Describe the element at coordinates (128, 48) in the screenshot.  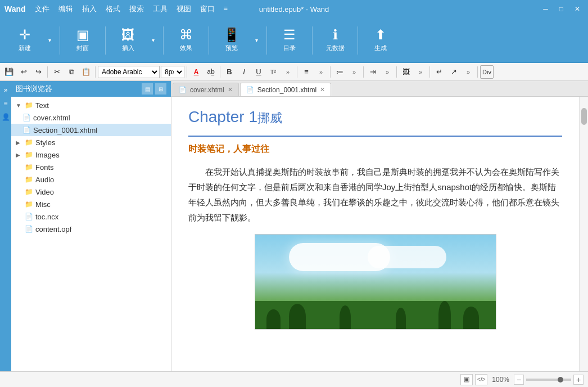
I see `insert-label: 插入` at that location.